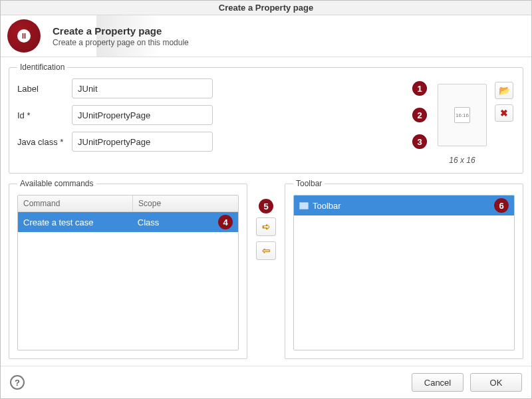  What do you see at coordinates (404, 205) in the screenshot?
I see `toolbar-root-item: Toolbar 6` at bounding box center [404, 205].